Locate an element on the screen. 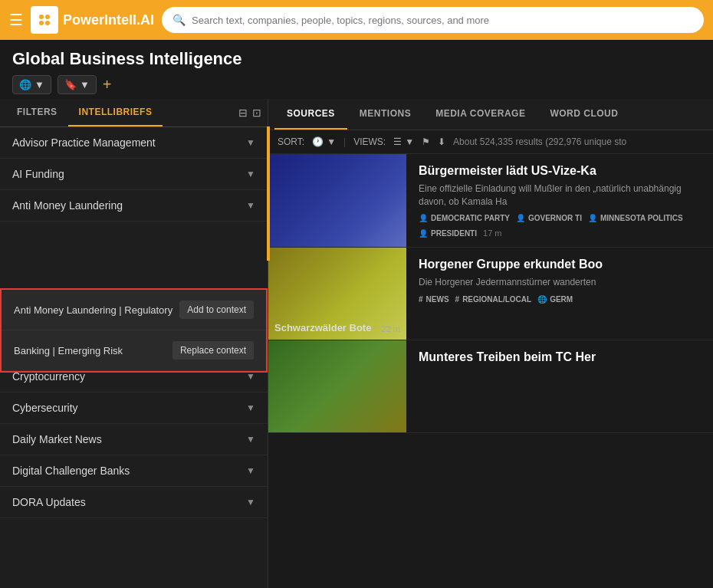  dropdown-item-label: Anti Money Laundering | Regulatory is located at coordinates (94, 310).